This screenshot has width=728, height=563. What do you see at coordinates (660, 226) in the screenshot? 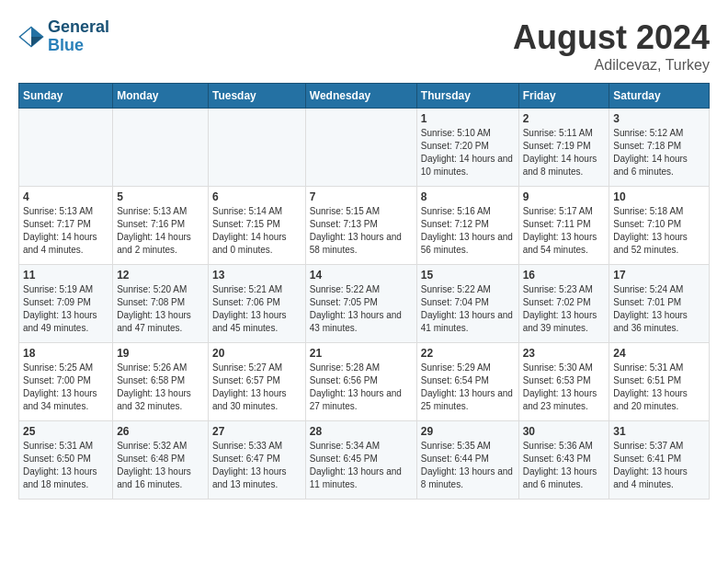
I see `calendar-cell-w2-d6: 10Sunrise: 5:18 AM Sunset: 7:10 PM Dayli…` at bounding box center [660, 226].